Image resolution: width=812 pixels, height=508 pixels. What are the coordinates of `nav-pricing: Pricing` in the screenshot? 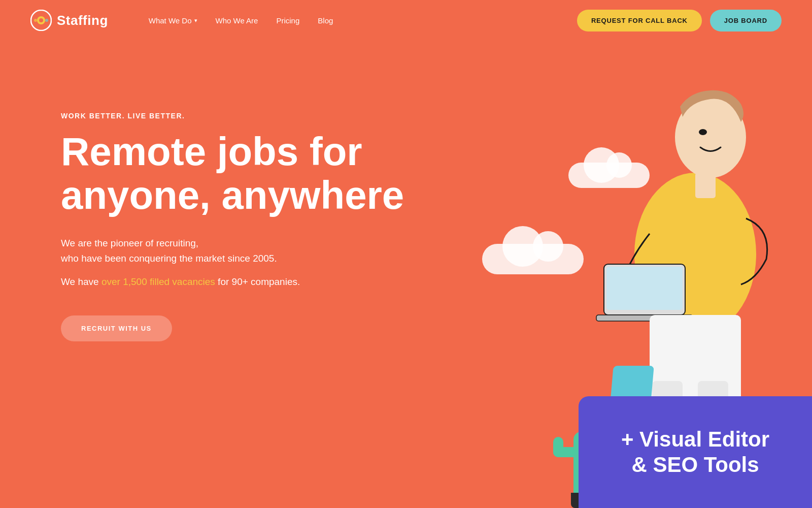 It's located at (288, 20).